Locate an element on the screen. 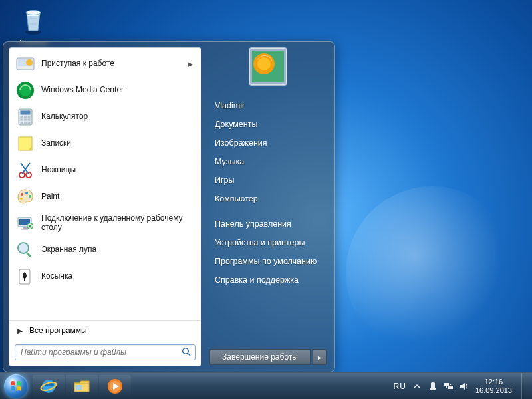 The width and height of the screenshot is (532, 399). calculator-icon is located at coordinates (25, 117).